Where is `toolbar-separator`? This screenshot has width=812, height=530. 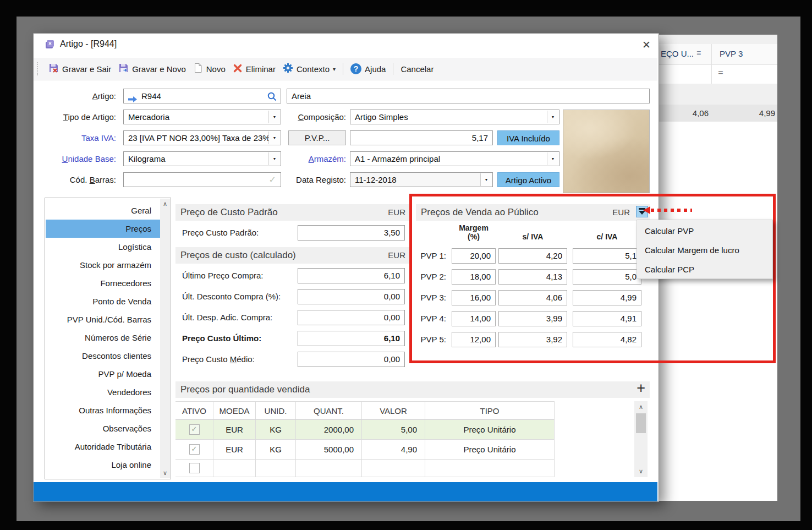
toolbar-separator is located at coordinates (343, 69).